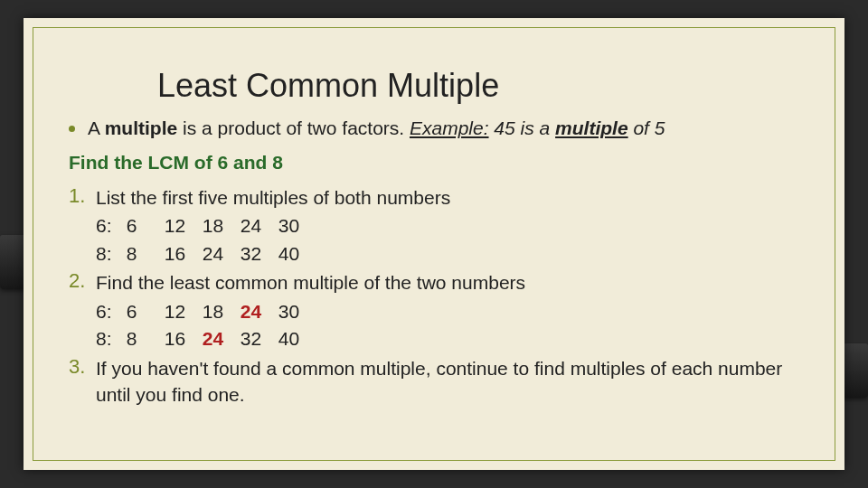  I want to click on step-1: 1.List the first five multiples of both …, so click(439, 197).